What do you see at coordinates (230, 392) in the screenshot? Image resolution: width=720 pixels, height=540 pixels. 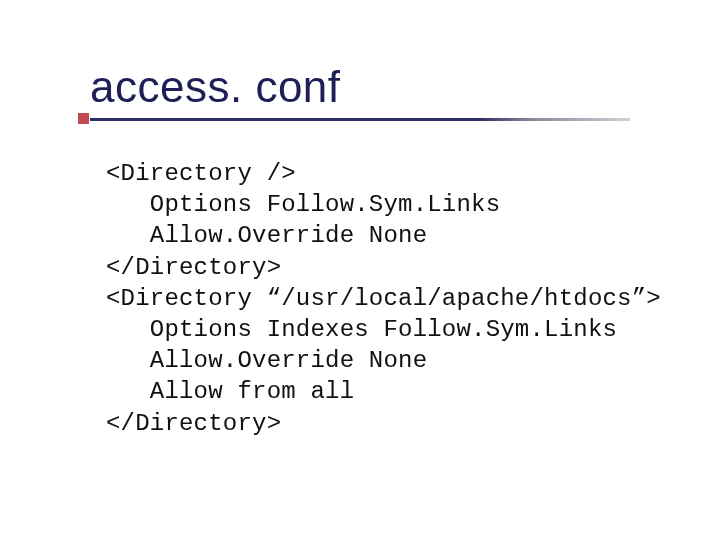 I see `code-line: Allow from all` at bounding box center [230, 392].